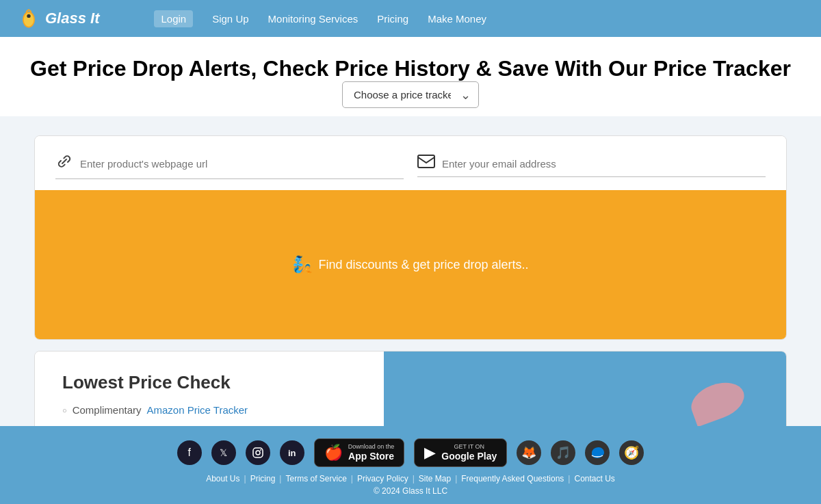  I want to click on genie-emoji: 🧞, so click(302, 265).